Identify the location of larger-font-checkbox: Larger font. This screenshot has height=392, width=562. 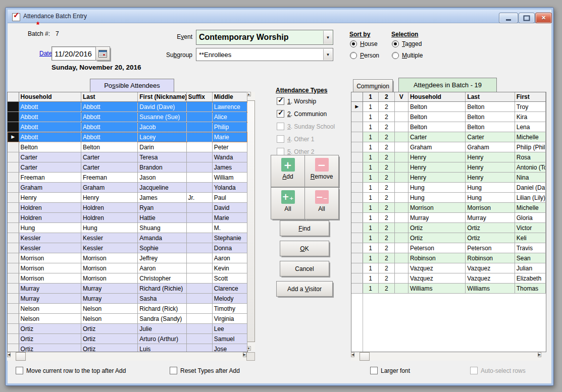
(390, 370).